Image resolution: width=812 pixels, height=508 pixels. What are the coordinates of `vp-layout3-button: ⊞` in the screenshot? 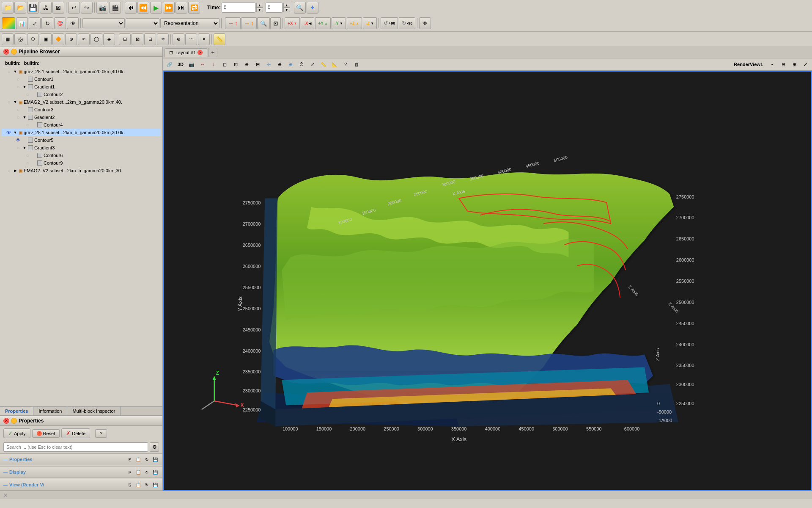 It's located at (794, 64).